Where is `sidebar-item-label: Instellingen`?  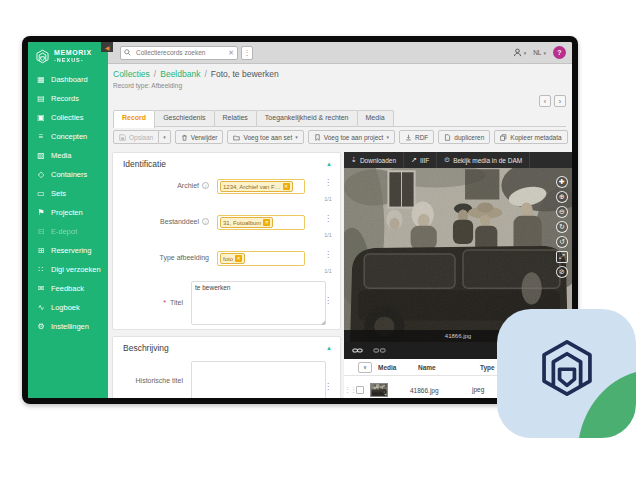 sidebar-item-label: Instellingen is located at coordinates (70, 326).